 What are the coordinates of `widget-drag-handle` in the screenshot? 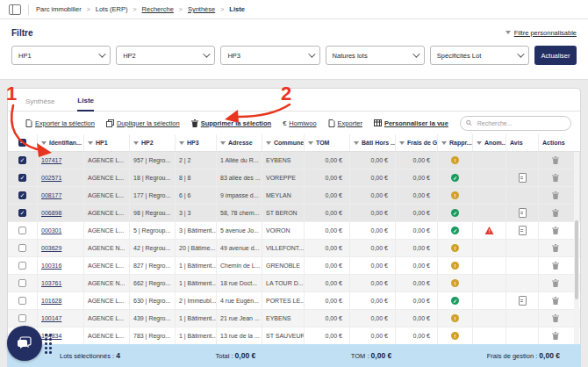 It's located at (48, 344).